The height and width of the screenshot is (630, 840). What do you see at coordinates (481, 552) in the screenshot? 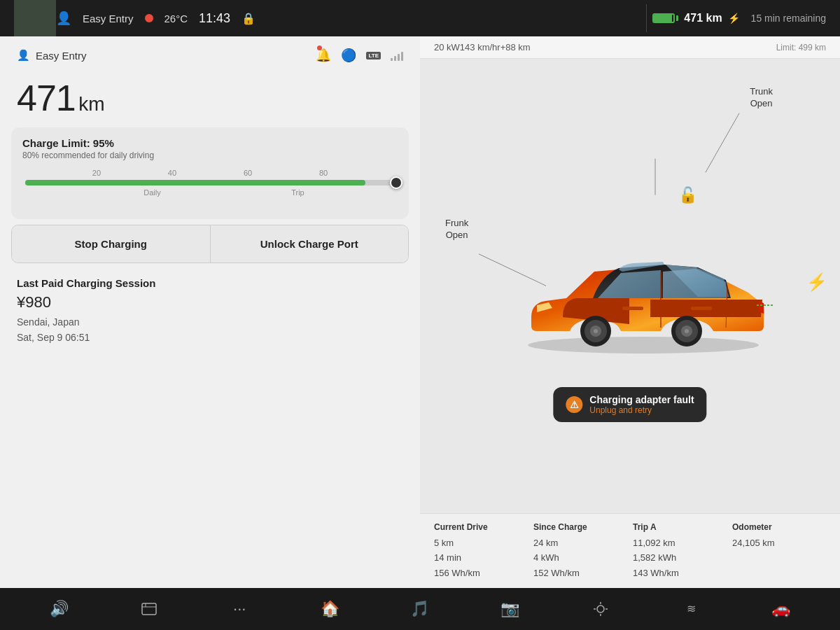
I see `stat-current-drive: Current Drive 5 km 14 min 156 Wh/km` at bounding box center [481, 552].